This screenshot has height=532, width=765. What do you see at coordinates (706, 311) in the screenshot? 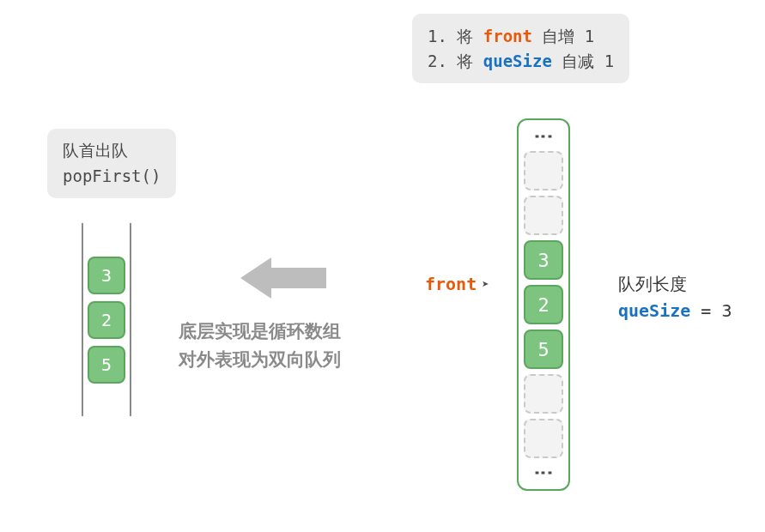
I see `equals-text: =` at bounding box center [706, 311].